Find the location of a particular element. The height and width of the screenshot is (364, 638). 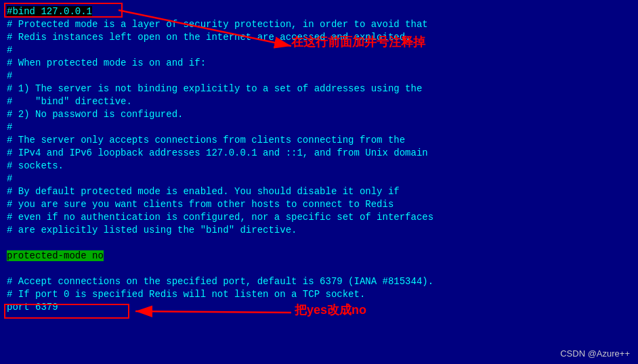

line-bind: #bind 127.0.0.1 is located at coordinates (319, 12).